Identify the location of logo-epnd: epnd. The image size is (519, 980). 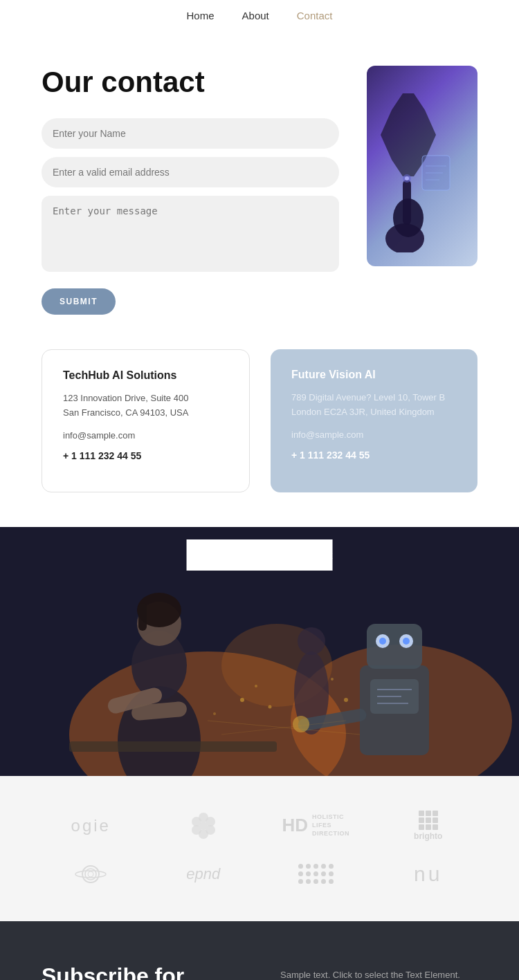
(203, 874).